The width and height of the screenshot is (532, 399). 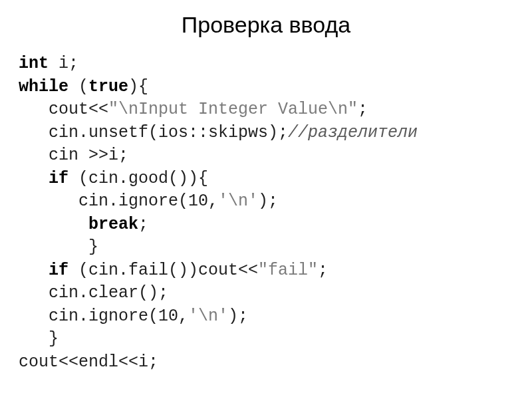 I want to click on code-text: (, so click(x=78, y=86).